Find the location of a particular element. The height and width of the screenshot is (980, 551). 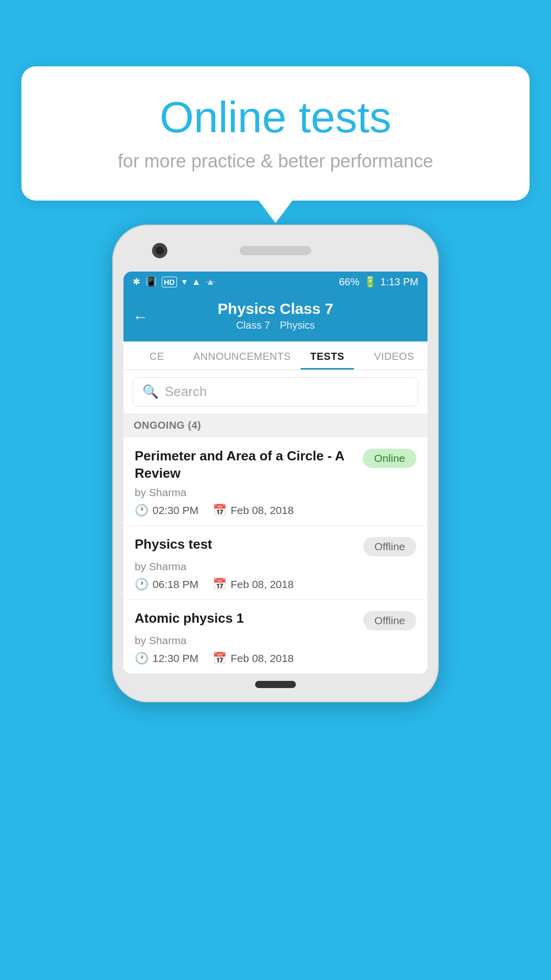

promo-title: Online tests is located at coordinates (276, 117).